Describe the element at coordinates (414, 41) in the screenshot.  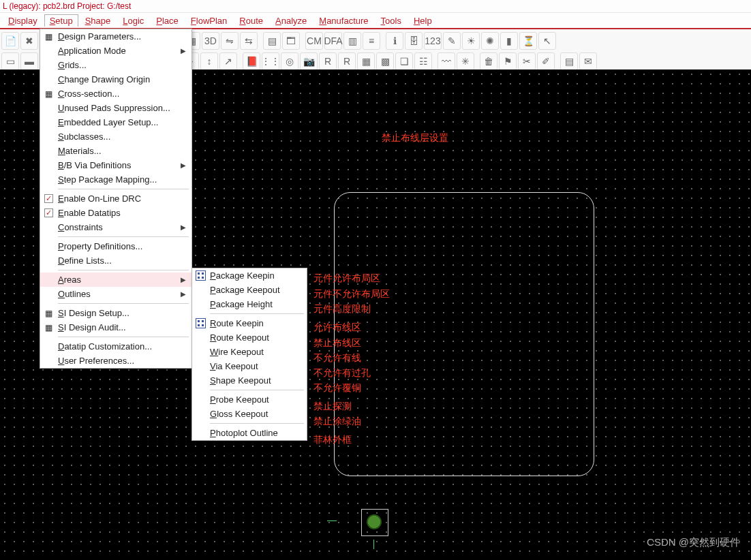
I see `toolbar-db: 🗄` at that location.